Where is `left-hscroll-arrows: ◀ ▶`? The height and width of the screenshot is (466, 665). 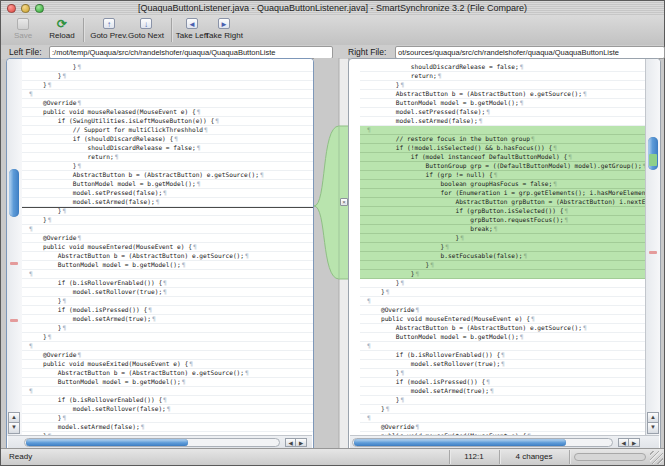 left-hscroll-arrows: ◀ ▶ is located at coordinates (296, 442).